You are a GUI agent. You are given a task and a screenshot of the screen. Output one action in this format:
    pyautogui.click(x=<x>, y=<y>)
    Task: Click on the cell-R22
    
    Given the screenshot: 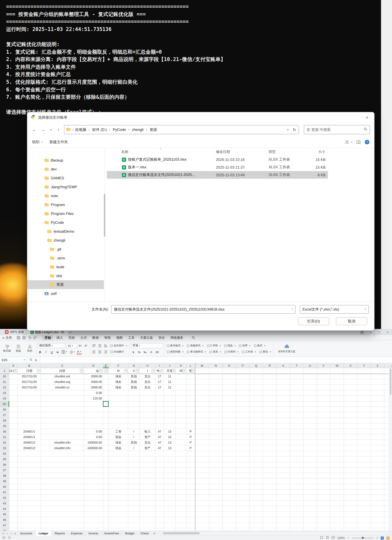 What is the action you would take?
    pyautogui.click(x=270, y=388)
    